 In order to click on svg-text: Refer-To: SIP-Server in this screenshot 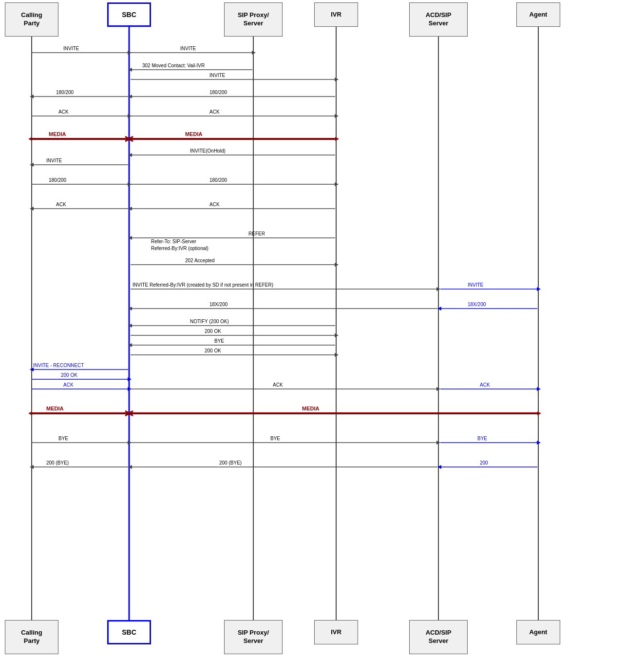, I will do `click(173, 242)`.